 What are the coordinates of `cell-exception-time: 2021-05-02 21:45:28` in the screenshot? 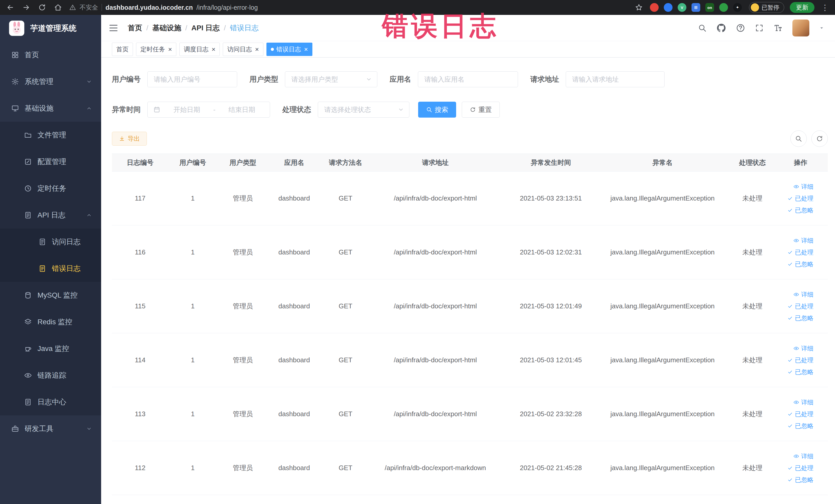 It's located at (551, 468).